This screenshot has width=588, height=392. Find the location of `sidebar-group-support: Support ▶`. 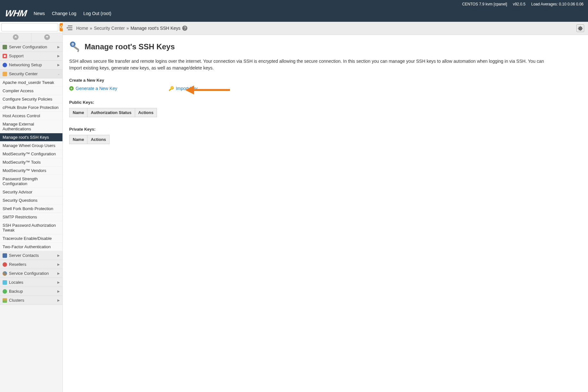

sidebar-group-support: Support ▶ is located at coordinates (31, 56).